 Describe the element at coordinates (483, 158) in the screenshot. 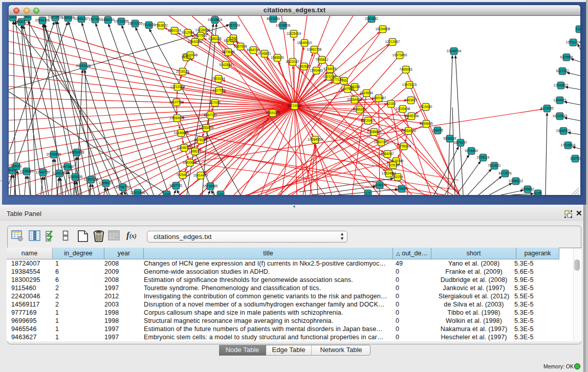

I see `svg-text: 2935114` at that location.